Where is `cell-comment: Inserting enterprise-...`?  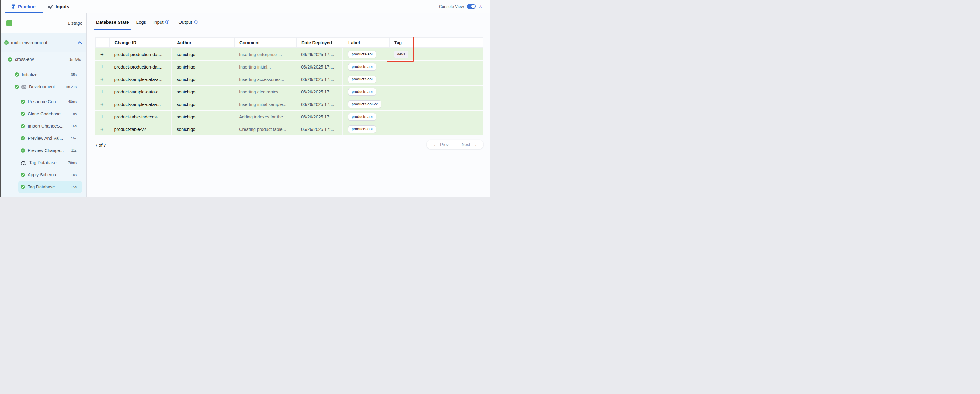
cell-comment: Inserting enterprise-... is located at coordinates (266, 54).